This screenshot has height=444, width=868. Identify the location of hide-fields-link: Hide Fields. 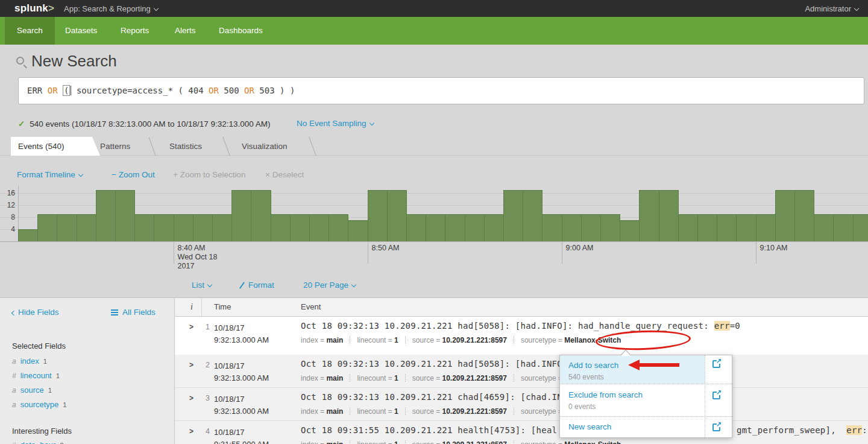
(36, 312).